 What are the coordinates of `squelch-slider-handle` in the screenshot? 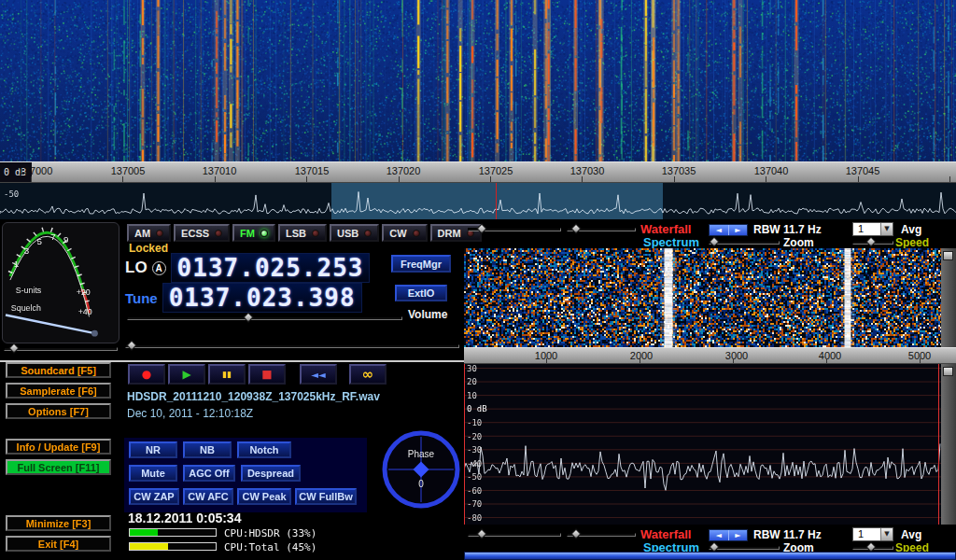 It's located at (13, 347).